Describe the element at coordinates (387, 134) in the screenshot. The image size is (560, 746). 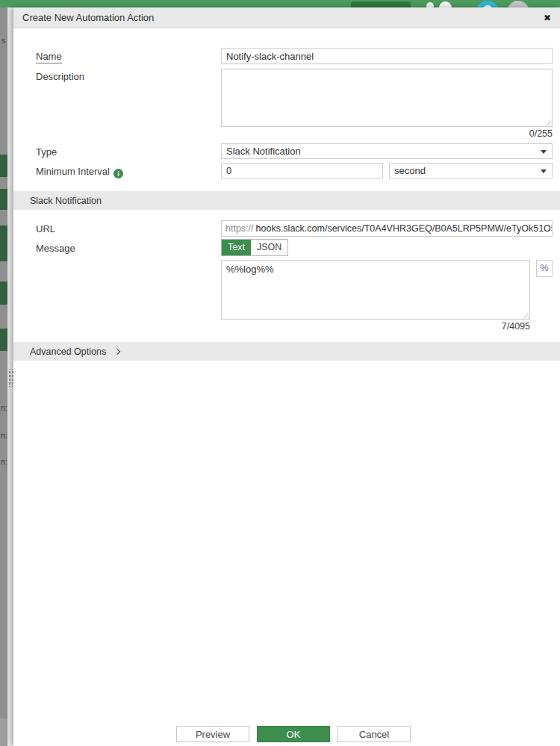
I see `description-counter: 0/255` at that location.